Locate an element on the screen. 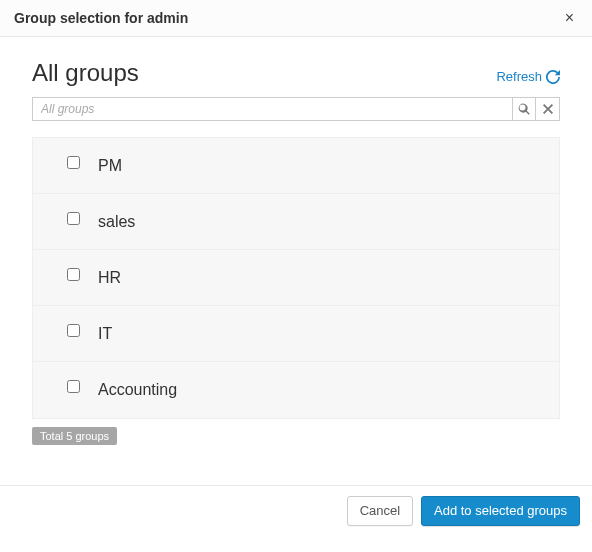  group-name: HR is located at coordinates (110, 278).